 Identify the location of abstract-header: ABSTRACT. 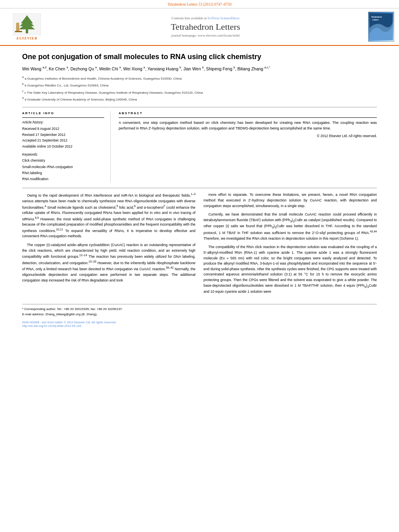
(248, 113).